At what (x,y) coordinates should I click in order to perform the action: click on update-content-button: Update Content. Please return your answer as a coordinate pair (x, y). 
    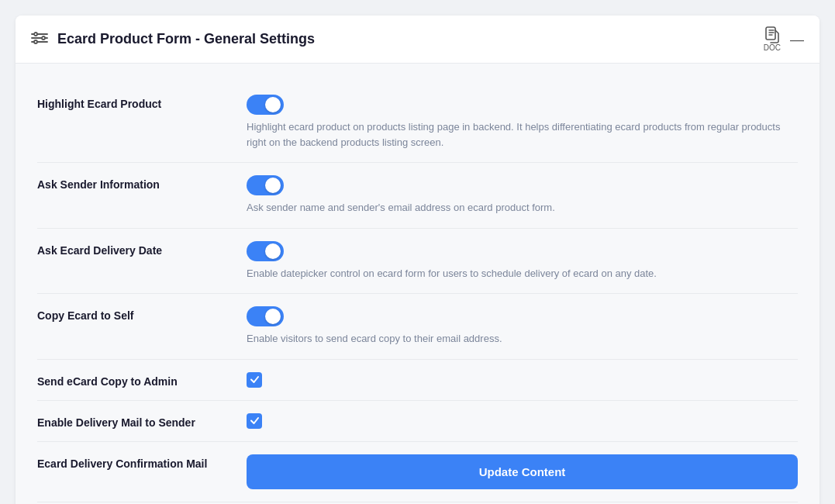
    Looking at the image, I should click on (523, 471).